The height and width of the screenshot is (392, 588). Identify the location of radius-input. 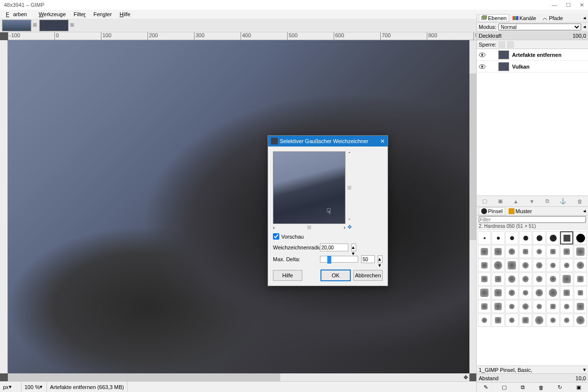
(334, 247).